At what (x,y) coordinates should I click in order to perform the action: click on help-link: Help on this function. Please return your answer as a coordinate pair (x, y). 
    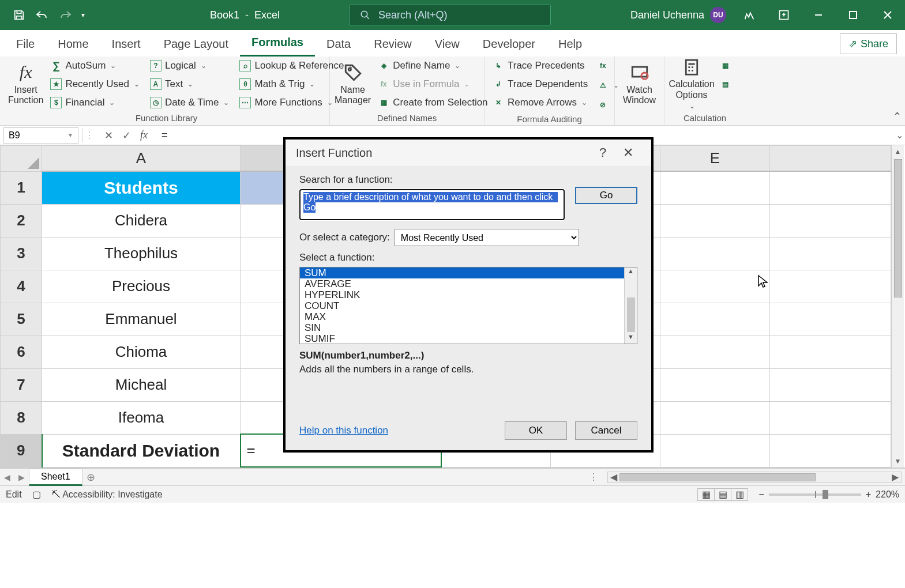
    Looking at the image, I should click on (344, 431).